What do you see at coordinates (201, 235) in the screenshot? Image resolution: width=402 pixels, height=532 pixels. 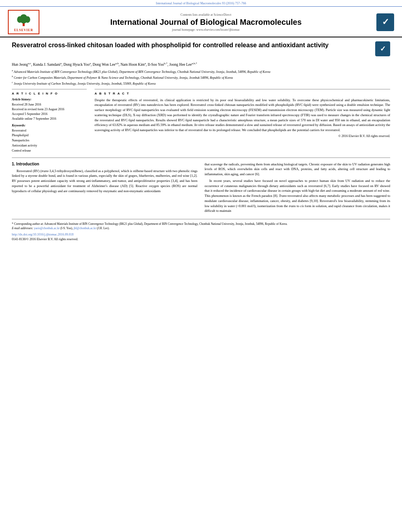 I see `doi-line: http://dx.doi.org/10.1016/j.ijbiomac.201…` at bounding box center [201, 235].